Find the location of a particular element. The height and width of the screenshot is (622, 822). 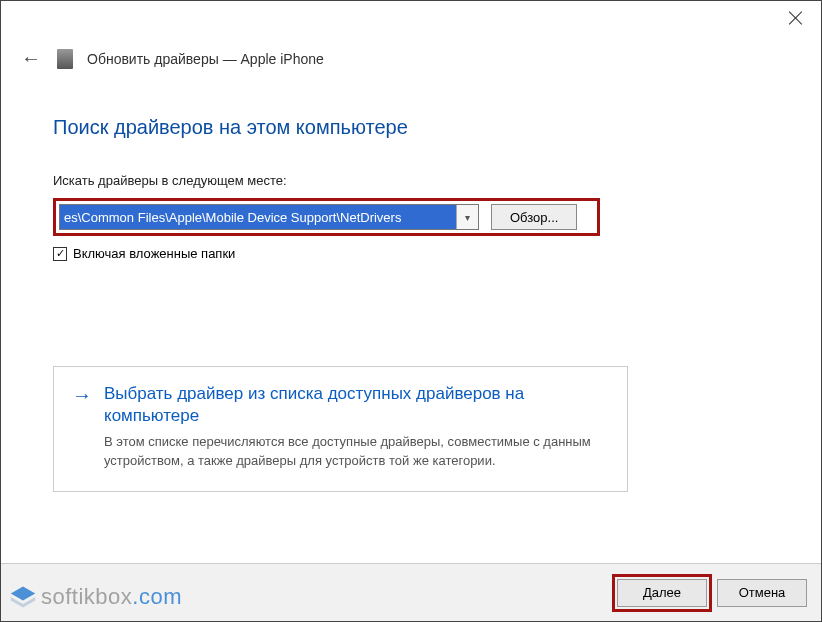

include-subfolders-checkbox: ✓ is located at coordinates (60, 254).